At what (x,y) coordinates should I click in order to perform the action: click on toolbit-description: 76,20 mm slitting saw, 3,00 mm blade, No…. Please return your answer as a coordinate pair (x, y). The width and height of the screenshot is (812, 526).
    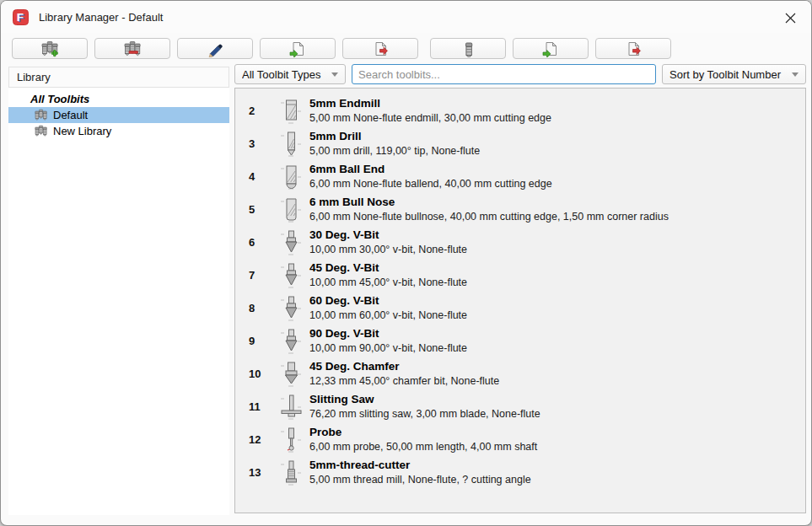
    Looking at the image, I should click on (425, 415).